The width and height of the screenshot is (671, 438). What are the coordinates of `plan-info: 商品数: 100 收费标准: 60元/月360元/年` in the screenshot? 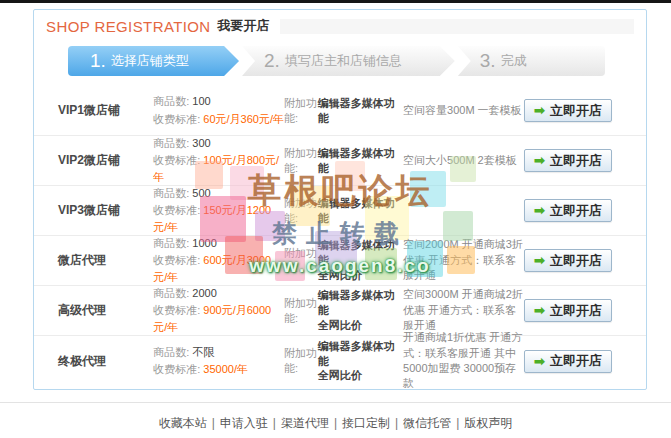 It's located at (218, 110).